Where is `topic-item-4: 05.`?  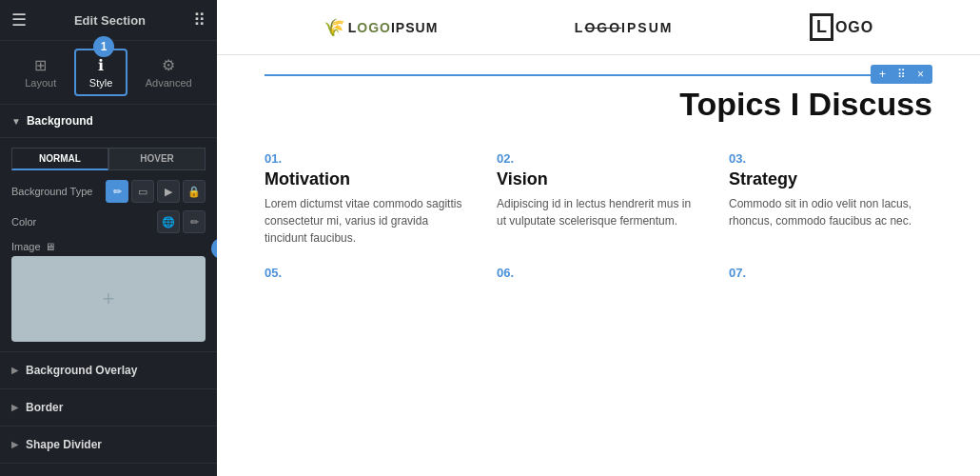
topic-item-4: 05. is located at coordinates (366, 274).